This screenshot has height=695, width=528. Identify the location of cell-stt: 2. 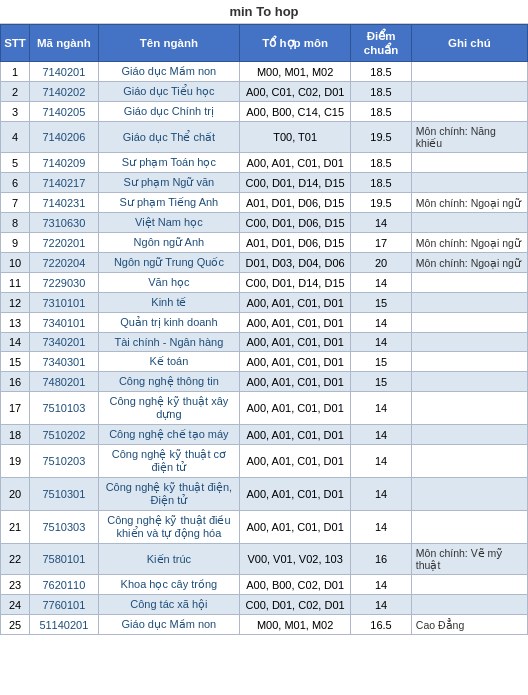
(16, 92).